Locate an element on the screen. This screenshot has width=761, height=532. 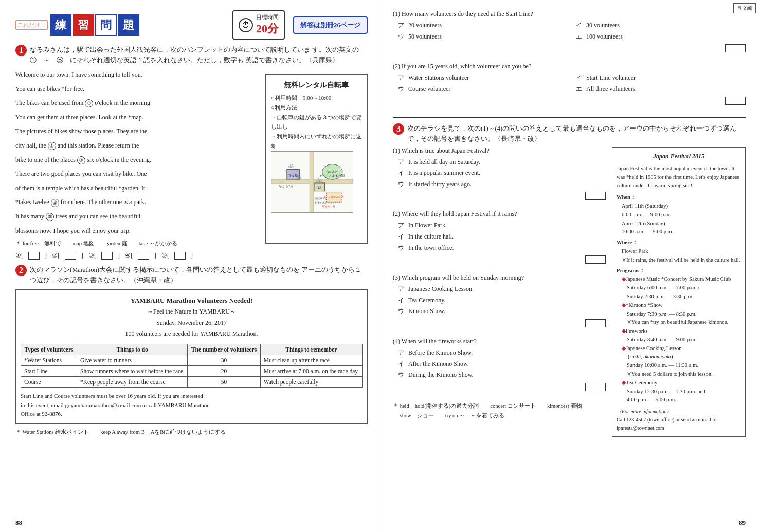
marathon-sub1: ～Feel the Nature in YAMBARU～ is located at coordinates (191, 312).